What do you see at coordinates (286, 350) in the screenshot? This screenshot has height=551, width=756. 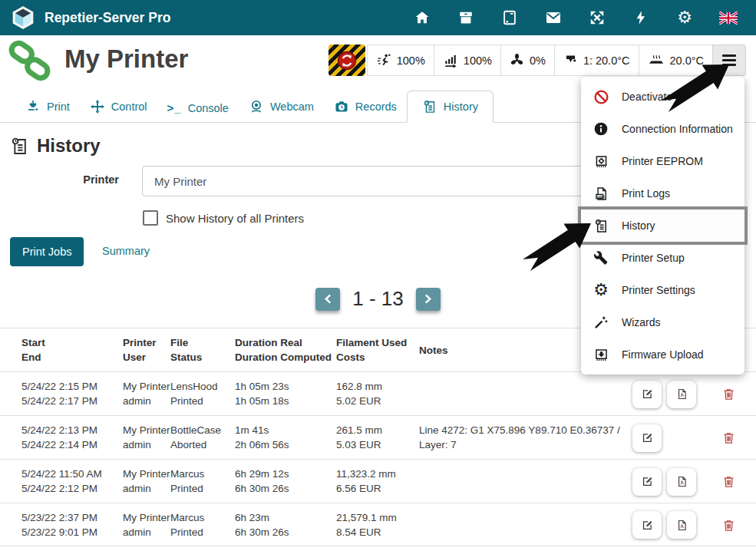 I see `header-duration: Duration RealDuration Computed` at bounding box center [286, 350].